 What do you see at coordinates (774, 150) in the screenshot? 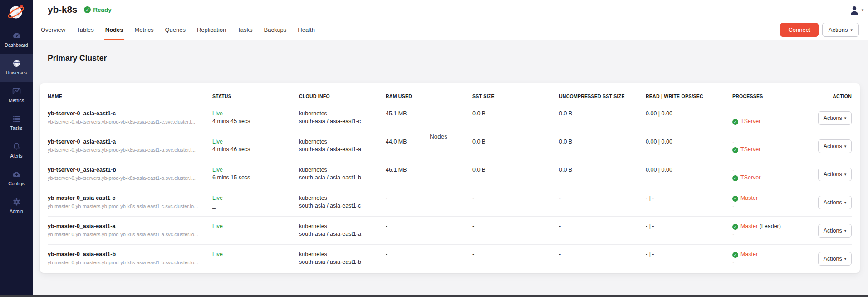
I see `process-line-2: ✓TServer` at bounding box center [774, 150].